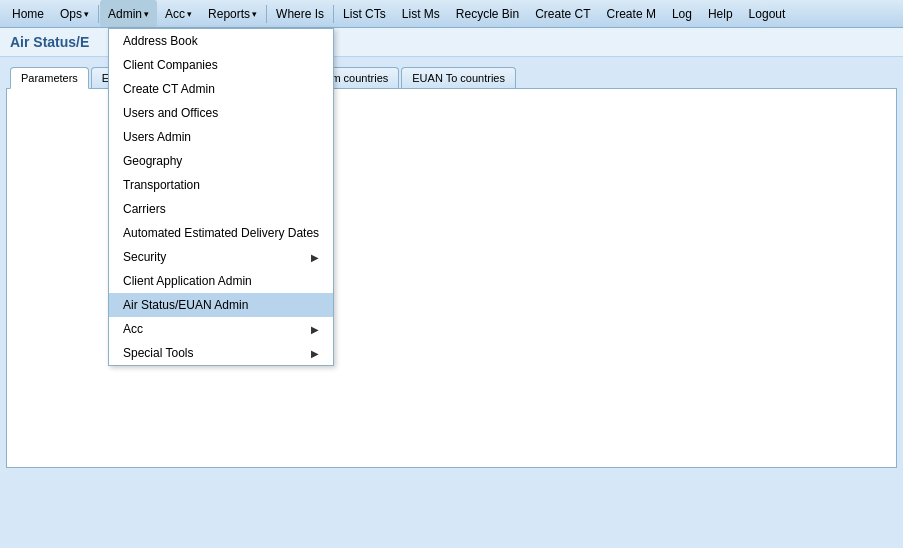  What do you see at coordinates (300, 14) in the screenshot?
I see `nav-item-where-is: Where Is` at bounding box center [300, 14].